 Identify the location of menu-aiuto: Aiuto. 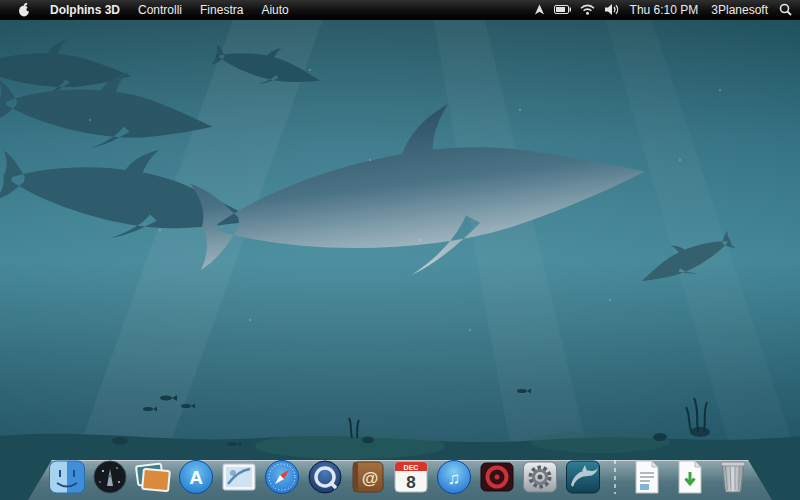
(274, 10).